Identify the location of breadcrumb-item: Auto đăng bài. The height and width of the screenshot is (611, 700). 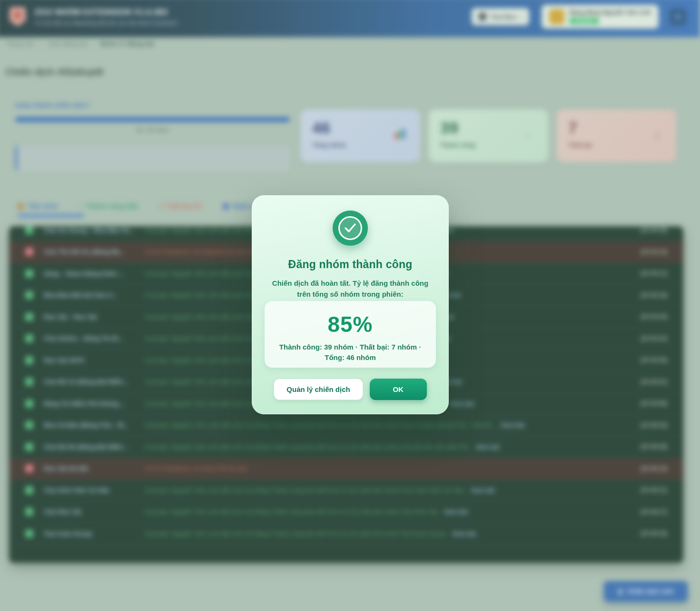
(68, 44).